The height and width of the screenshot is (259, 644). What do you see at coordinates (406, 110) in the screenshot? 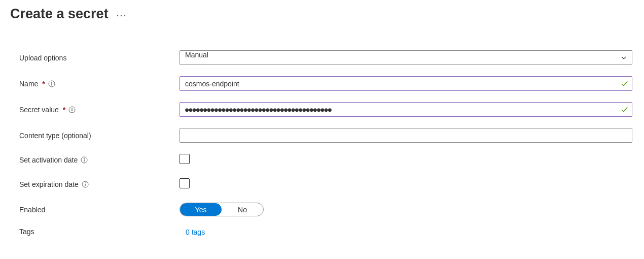
I see `secret-value-input` at bounding box center [406, 110].